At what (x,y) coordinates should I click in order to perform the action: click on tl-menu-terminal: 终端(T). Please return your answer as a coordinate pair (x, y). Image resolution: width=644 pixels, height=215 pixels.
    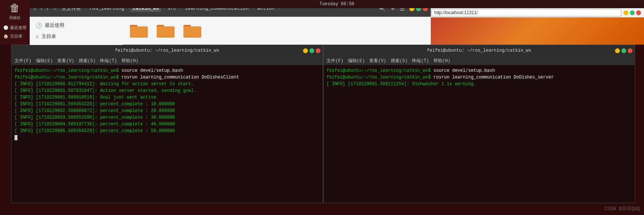
    Looking at the image, I should click on (108, 61).